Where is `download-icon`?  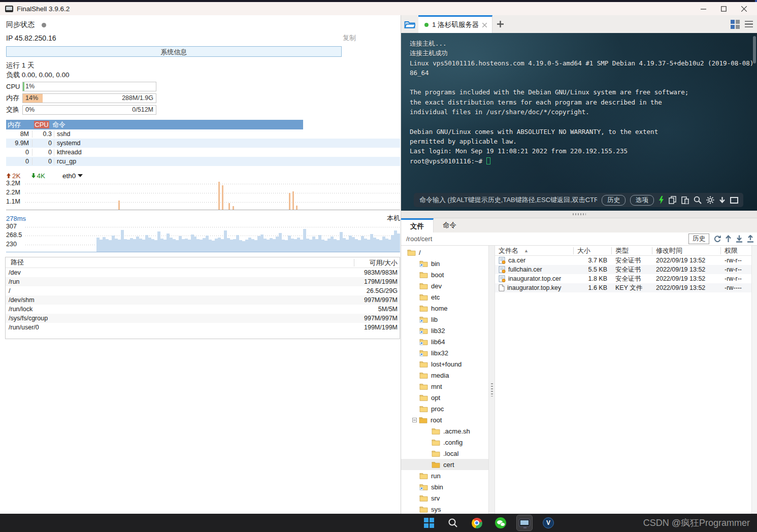 download-icon is located at coordinates (739, 239).